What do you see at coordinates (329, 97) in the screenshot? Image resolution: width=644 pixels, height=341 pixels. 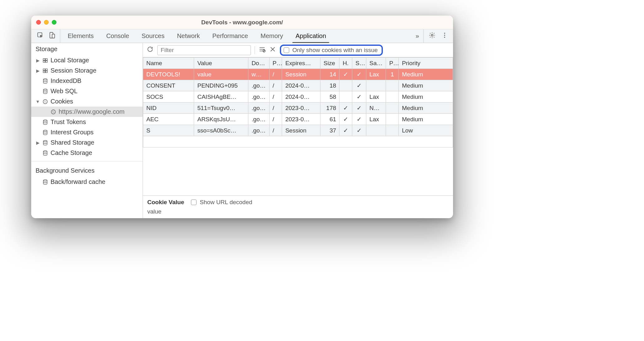 I see `cell: 58` at bounding box center [329, 97].